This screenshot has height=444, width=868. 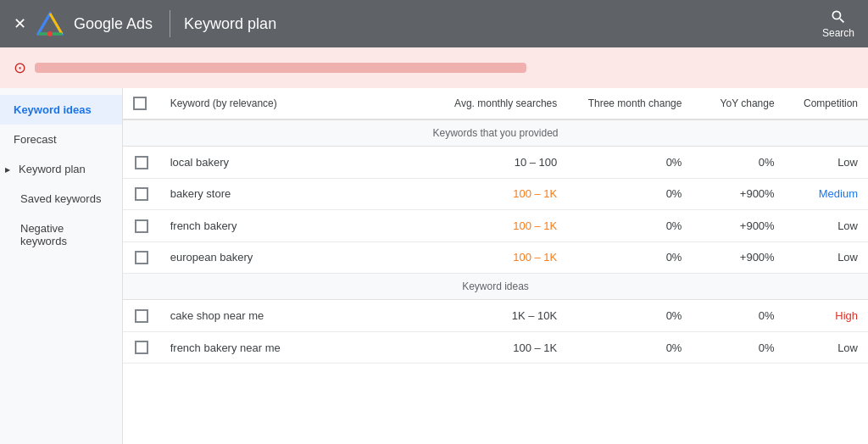 I want to click on app-name-label: Google Ads, so click(x=114, y=24).